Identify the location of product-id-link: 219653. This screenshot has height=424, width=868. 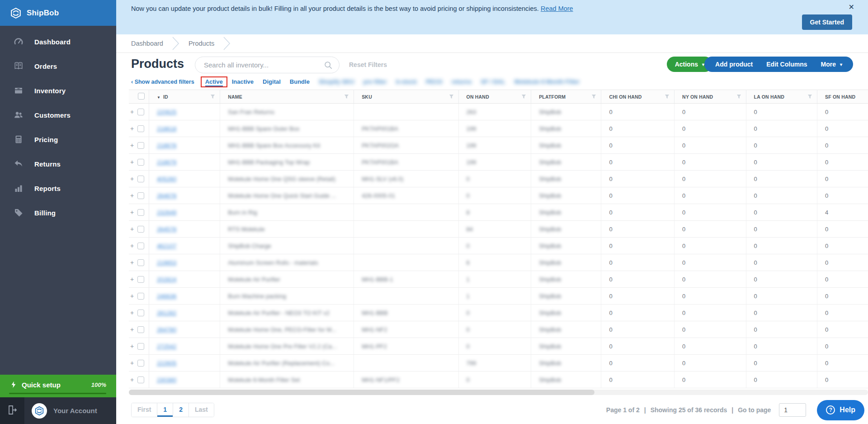
(166, 262).